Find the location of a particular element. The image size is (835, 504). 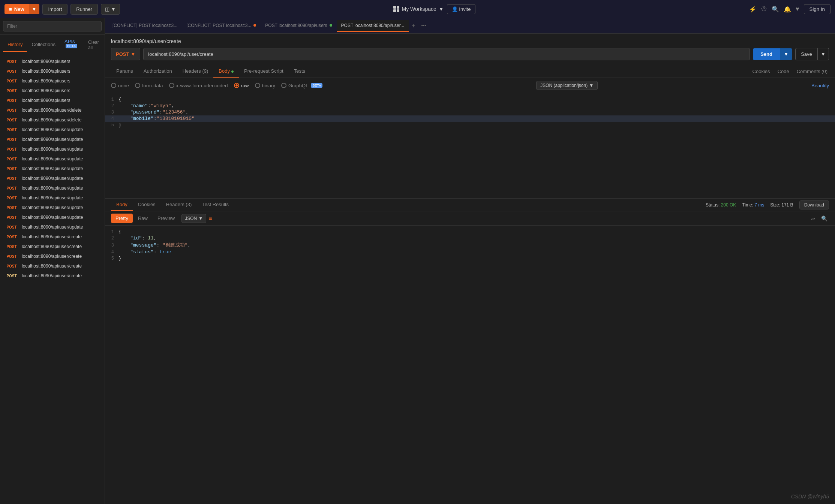

status-ok-value: 200 OK is located at coordinates (729, 205).